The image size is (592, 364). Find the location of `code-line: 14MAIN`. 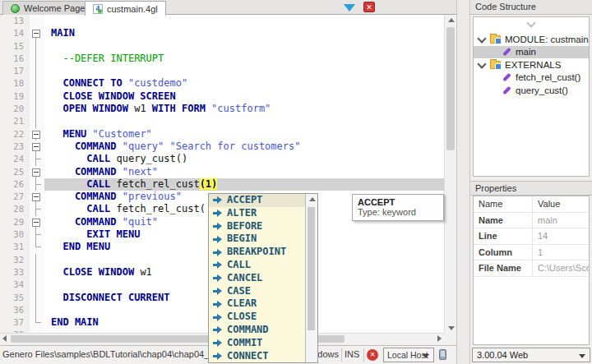

code-line: 14MAIN is located at coordinates (222, 33).